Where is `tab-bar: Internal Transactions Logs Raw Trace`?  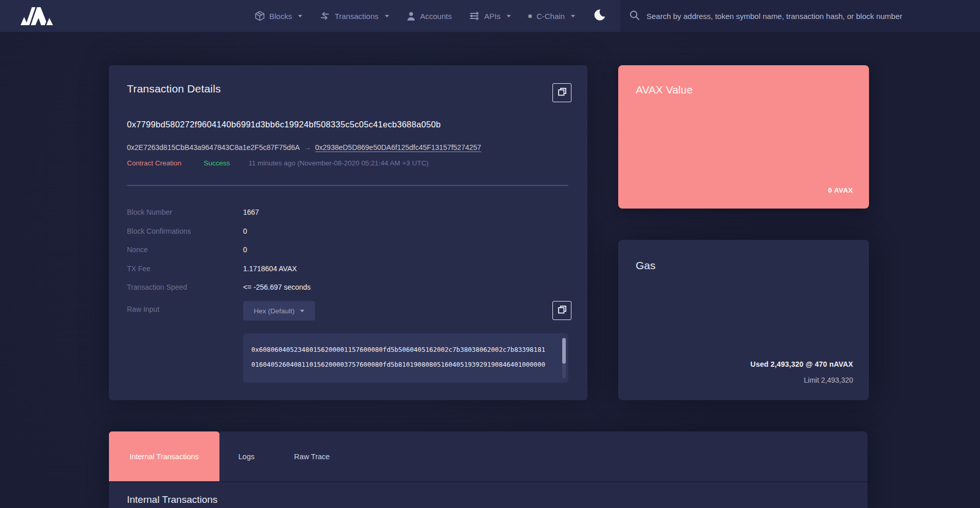
tab-bar: Internal Transactions Logs Raw Trace is located at coordinates (488, 457).